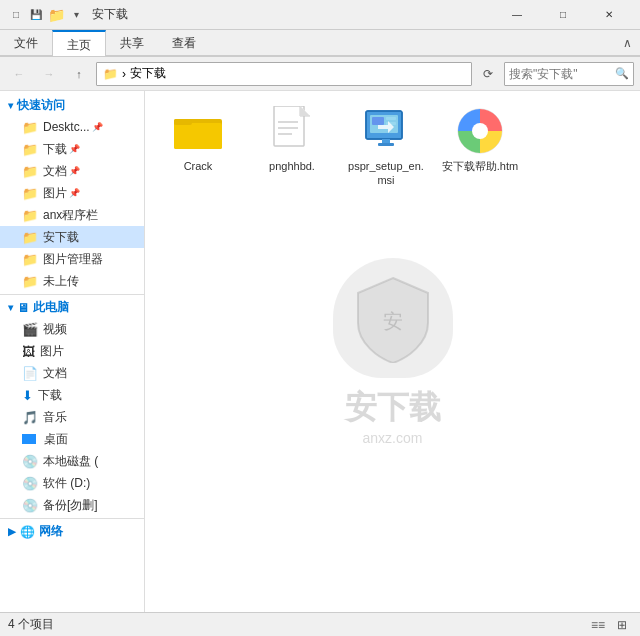 This screenshot has height=636, width=640. Describe the element at coordinates (320, 44) in the screenshot. I see `ribbon: 文件 主页 共享 查看 ∧` at that location.